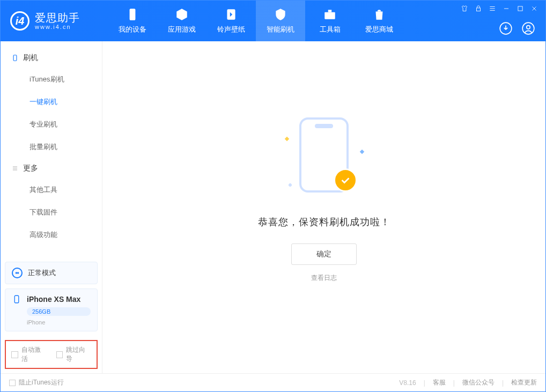 This screenshot has width=546, height=392. What do you see at coordinates (57, 18) in the screenshot?
I see `brand-name: 爱思助手` at bounding box center [57, 18].